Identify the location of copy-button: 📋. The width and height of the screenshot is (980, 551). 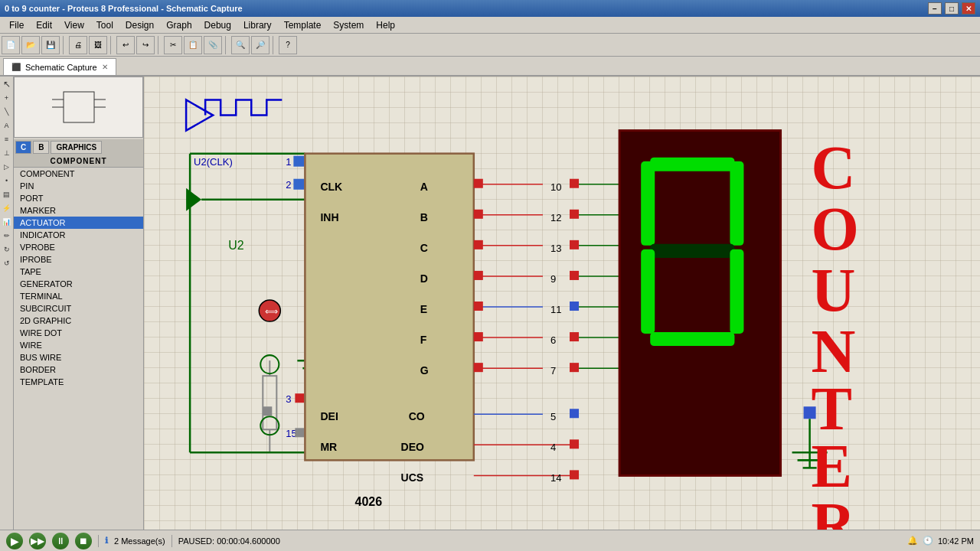
(193, 45).